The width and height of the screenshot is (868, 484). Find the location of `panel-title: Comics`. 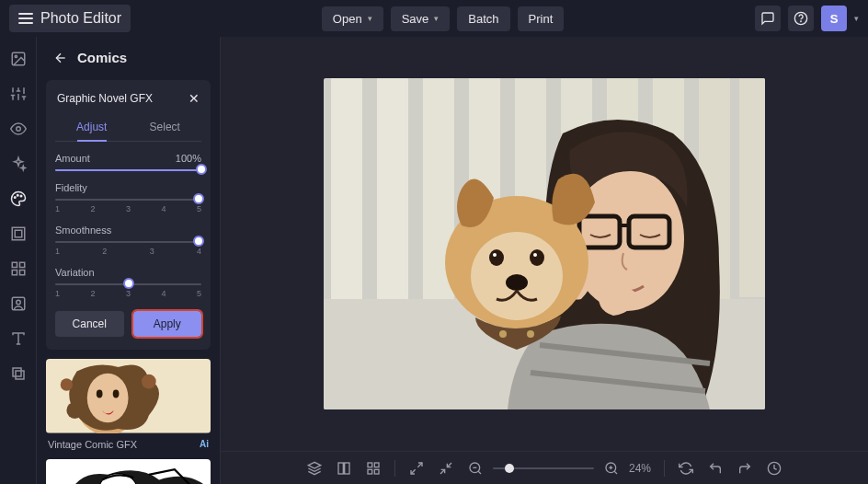

panel-title: Comics is located at coordinates (102, 57).